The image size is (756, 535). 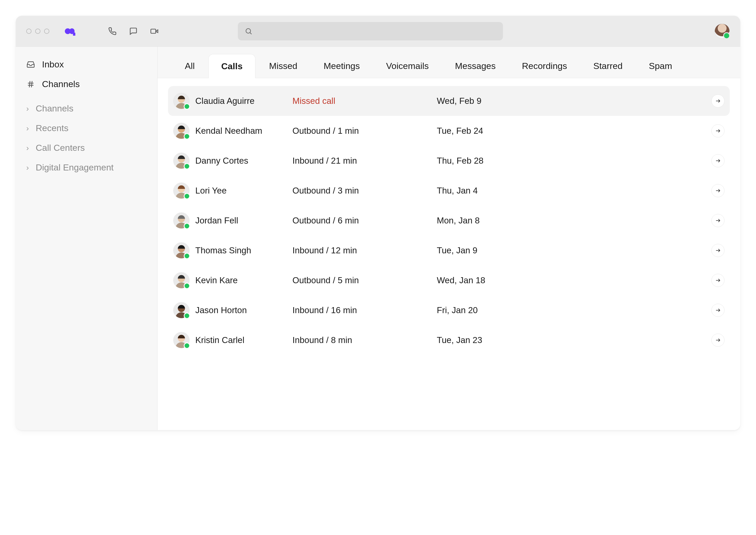 I want to click on call-detail: Outbound / 5 min, so click(x=363, y=280).